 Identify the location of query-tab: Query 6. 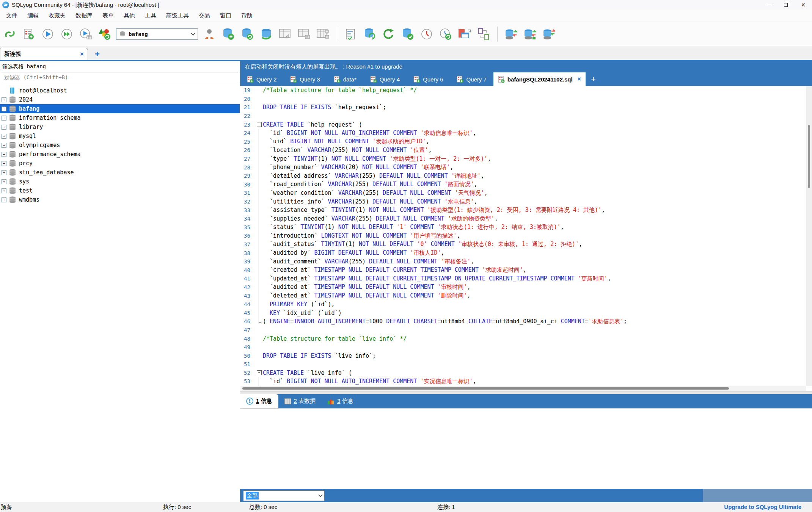
(428, 79).